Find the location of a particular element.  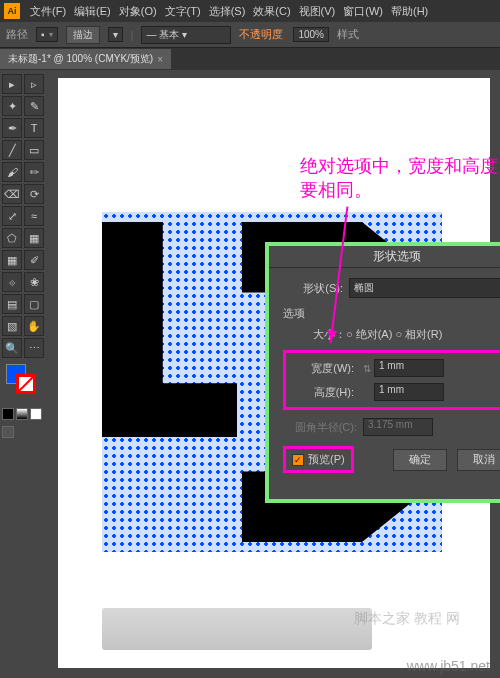

document-tabs: 未标题-1* @ 100% (CMYK/预览) × is located at coordinates (250, 59).